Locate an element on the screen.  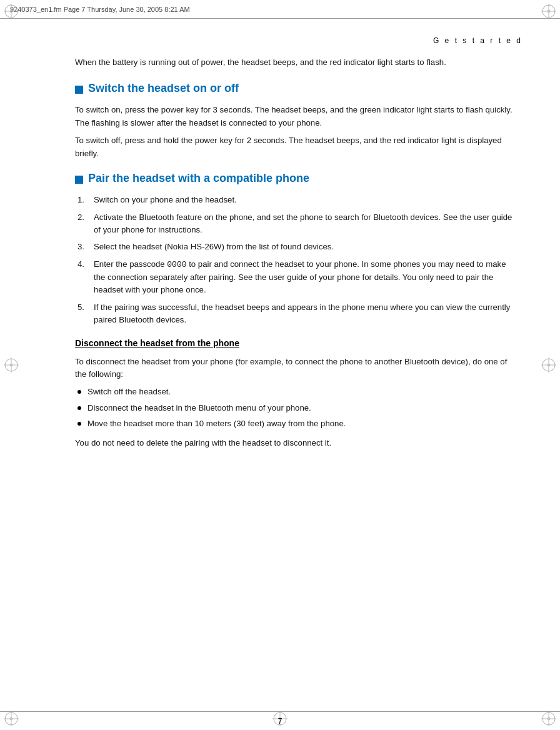
list-item: 4. Enter the passcode 0000 to pair and c… is located at coordinates (296, 278).